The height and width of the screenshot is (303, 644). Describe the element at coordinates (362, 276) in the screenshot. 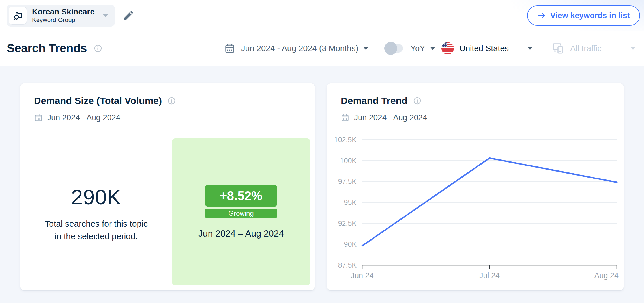

I see `x-axis-tick-label: Jun 24` at that location.